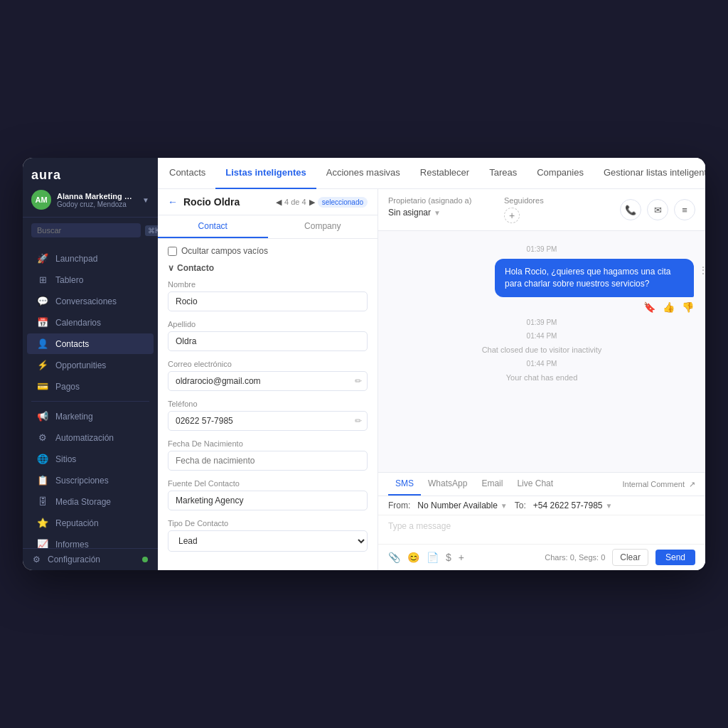 The width and height of the screenshot is (728, 728). I want to click on sidebar-footer-label: Configuración, so click(74, 560).